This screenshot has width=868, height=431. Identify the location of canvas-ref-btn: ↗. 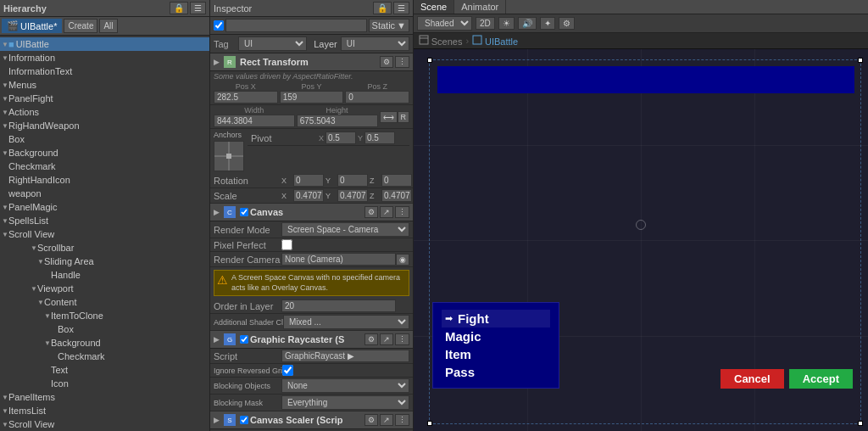
(387, 212).